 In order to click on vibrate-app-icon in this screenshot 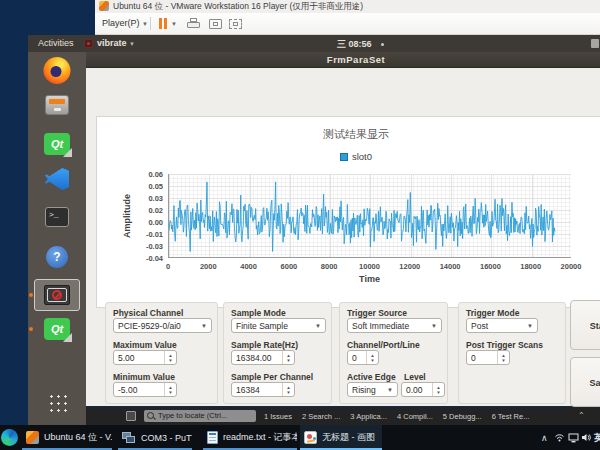, I will do `click(88, 44)`.